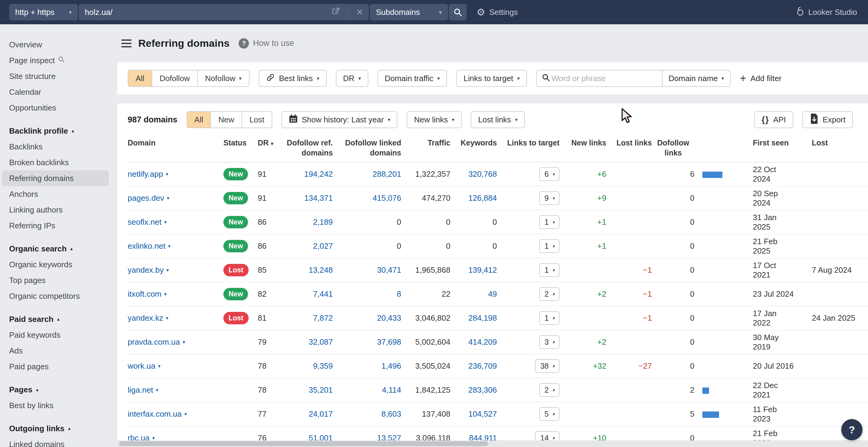 This screenshot has width=868, height=447. I want to click on protocol-mode-select: http + https ▾, so click(43, 12).